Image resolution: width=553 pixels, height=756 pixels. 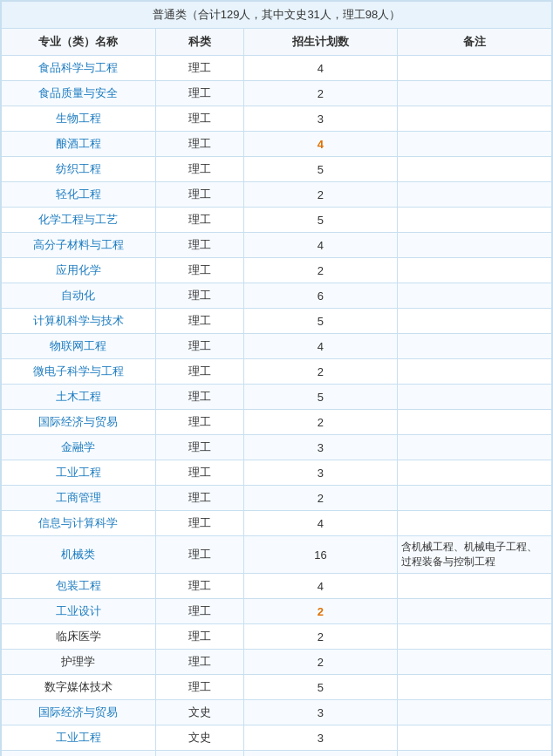 What do you see at coordinates (79, 295) in the screenshot?
I see `major-link: 自动化` at bounding box center [79, 295].